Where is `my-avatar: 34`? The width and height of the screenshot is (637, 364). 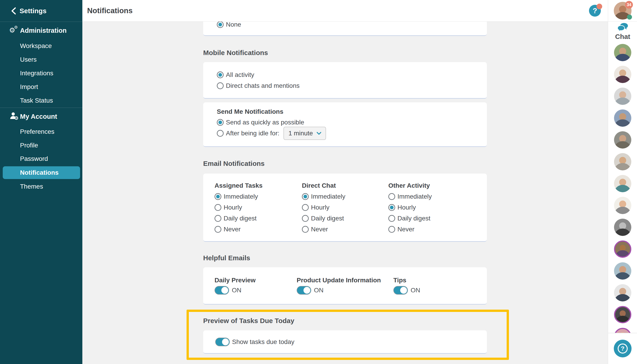 my-avatar: 34 is located at coordinates (622, 10).